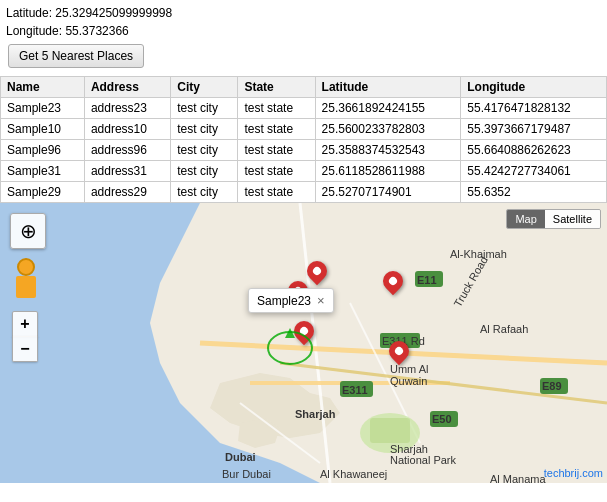  Describe the element at coordinates (304, 108) in the screenshot. I see `table-row: Sample23address23test citytest state25.3…` at that location.